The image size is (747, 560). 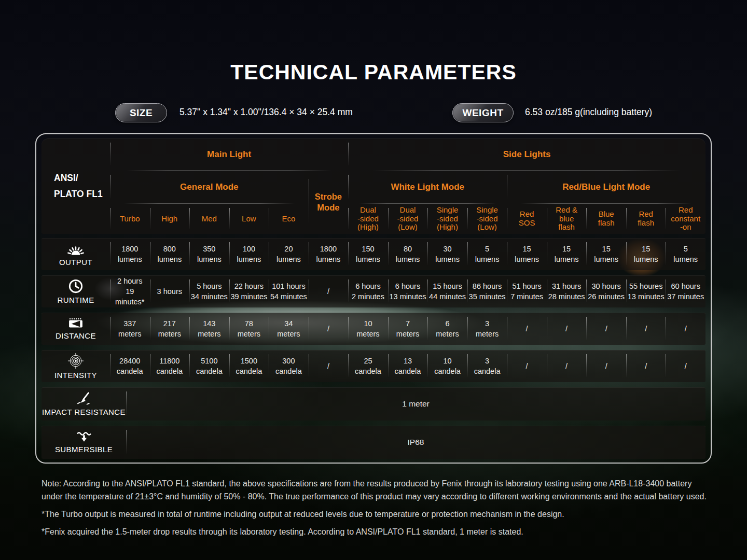 I want to click on footnotes: Note: According to the ANSI/PLATO FL1 st…, so click(x=377, y=510).